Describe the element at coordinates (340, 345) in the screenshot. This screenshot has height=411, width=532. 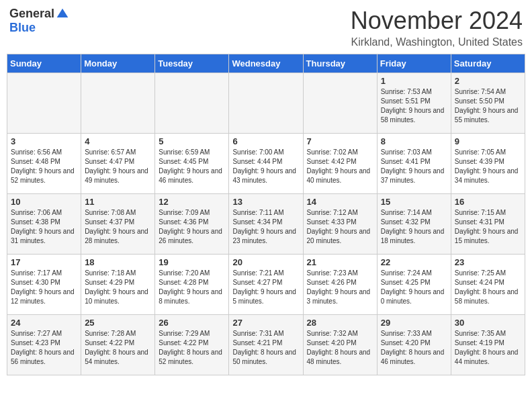
I see `calendar-cell: 28Sunrise: 7:32 AM Sunset: 4:20 PM Dayli…` at that location.